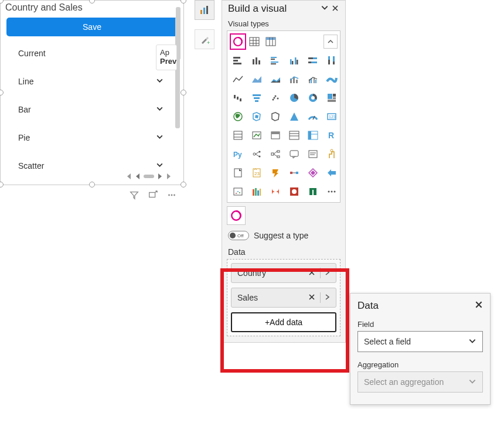 This screenshot has width=504, height=423. What do you see at coordinates (275, 60) in the screenshot?
I see `visual-type-clustered-bar-icon` at bounding box center [275, 60].